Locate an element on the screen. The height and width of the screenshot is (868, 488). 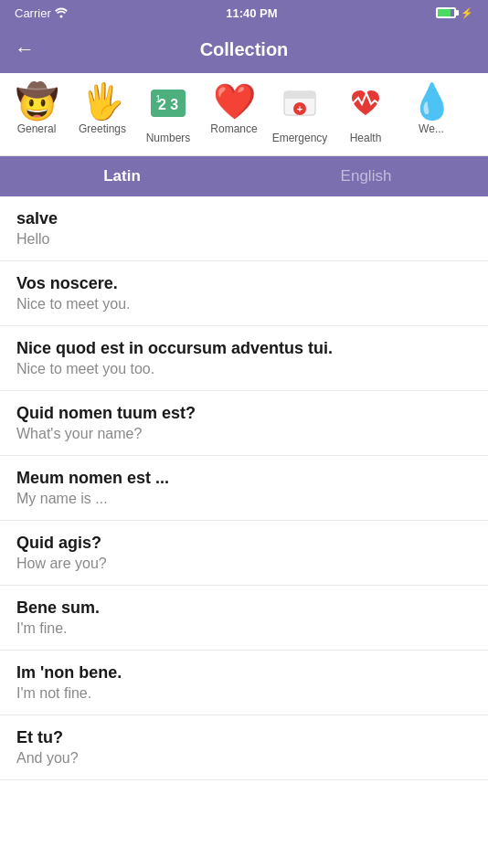
phrase-latin-6: Bene sum. is located at coordinates (244, 609).